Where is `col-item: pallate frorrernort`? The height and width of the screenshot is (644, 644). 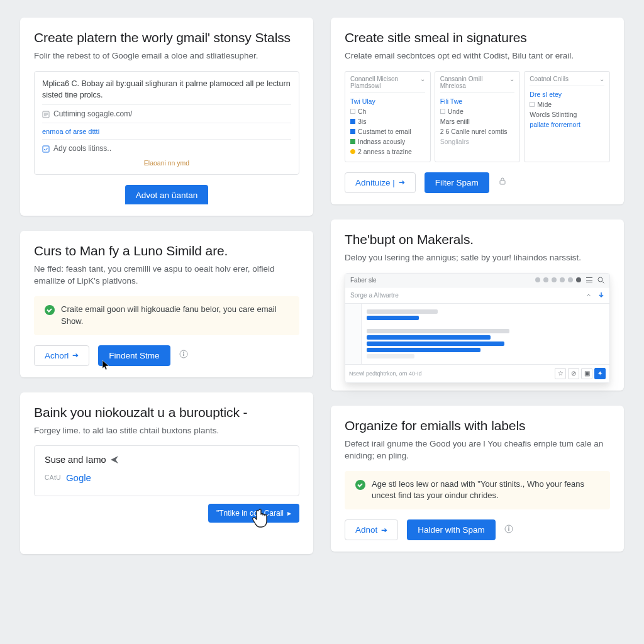
col-item: pallate frorrernort is located at coordinates (555, 125).